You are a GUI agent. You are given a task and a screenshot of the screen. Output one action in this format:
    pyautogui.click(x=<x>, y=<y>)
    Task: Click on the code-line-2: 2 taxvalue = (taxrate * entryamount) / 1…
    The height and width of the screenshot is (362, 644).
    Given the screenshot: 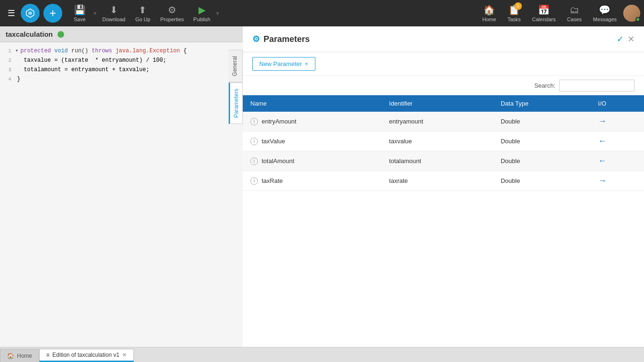 What is the action you would take?
    pyautogui.click(x=122, y=60)
    